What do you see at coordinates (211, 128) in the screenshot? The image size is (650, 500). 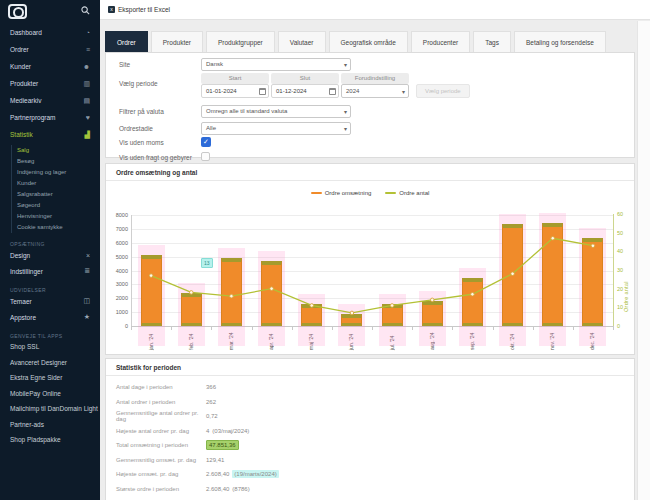 I see `orderstate-select-value: Alle` at bounding box center [211, 128].